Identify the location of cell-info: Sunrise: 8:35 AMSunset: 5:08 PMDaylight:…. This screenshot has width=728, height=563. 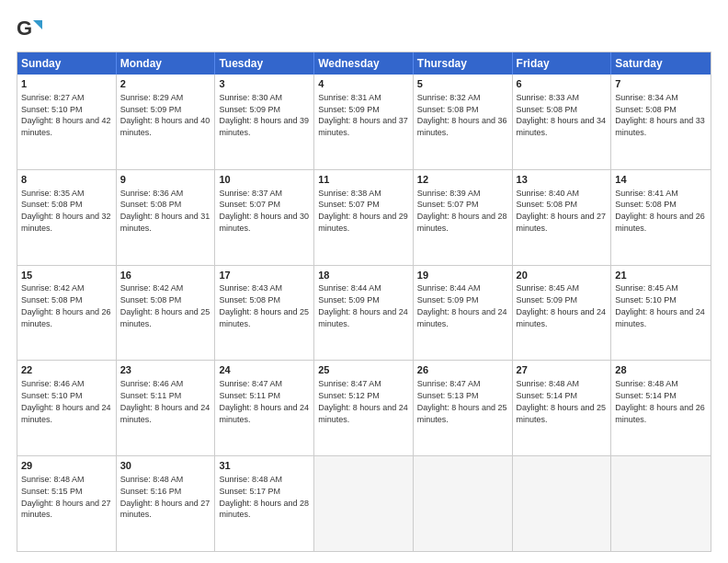
(66, 211).